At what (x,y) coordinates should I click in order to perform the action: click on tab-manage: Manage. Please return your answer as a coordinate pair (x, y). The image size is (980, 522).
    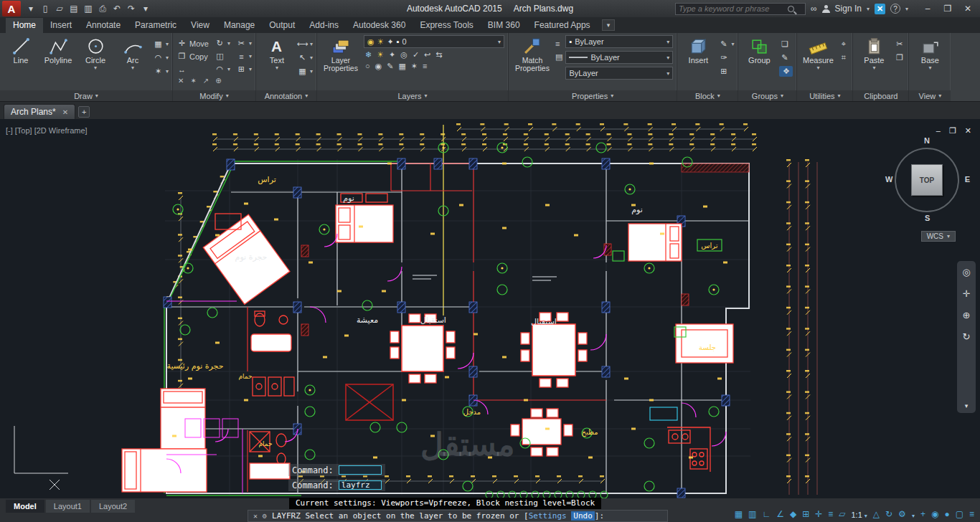
    Looking at the image, I should click on (240, 26).